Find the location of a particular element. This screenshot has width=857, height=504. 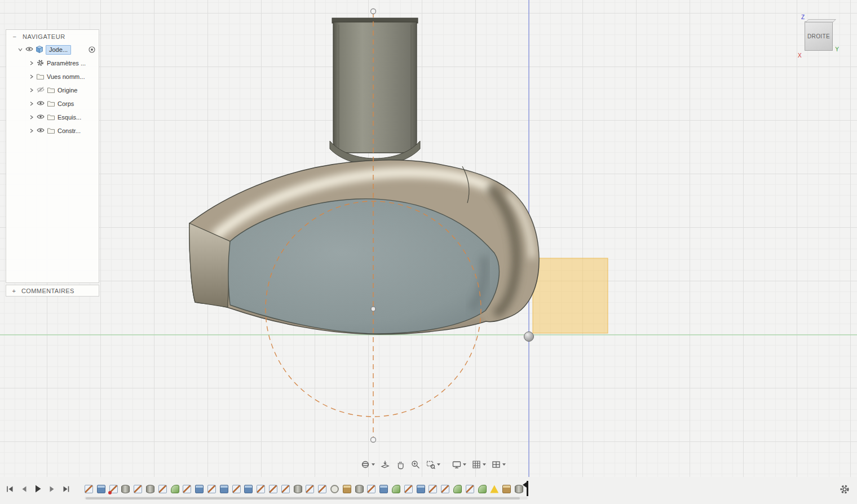

activate-radio-icon is located at coordinates (92, 50).